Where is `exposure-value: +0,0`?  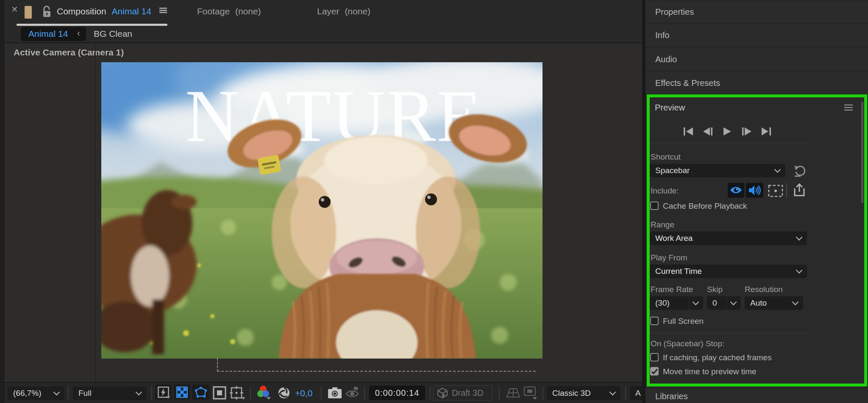
exposure-value: +0,0 is located at coordinates (303, 393).